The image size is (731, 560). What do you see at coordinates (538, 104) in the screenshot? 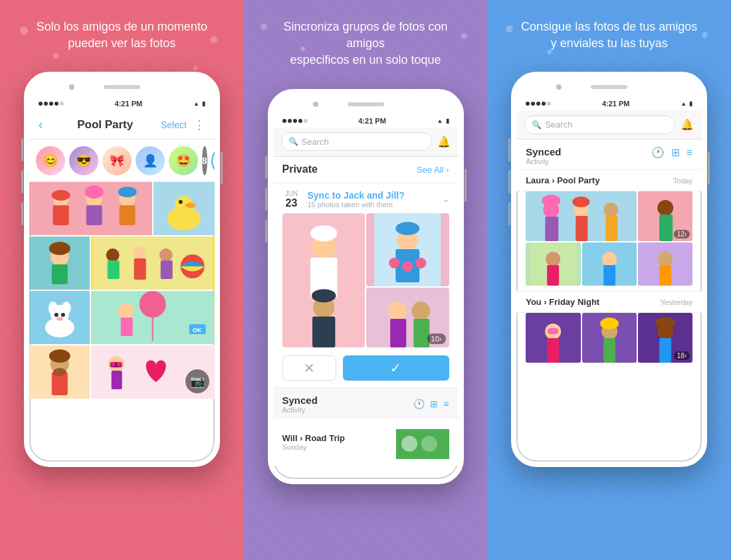
I see `signal-dots` at bounding box center [538, 104].